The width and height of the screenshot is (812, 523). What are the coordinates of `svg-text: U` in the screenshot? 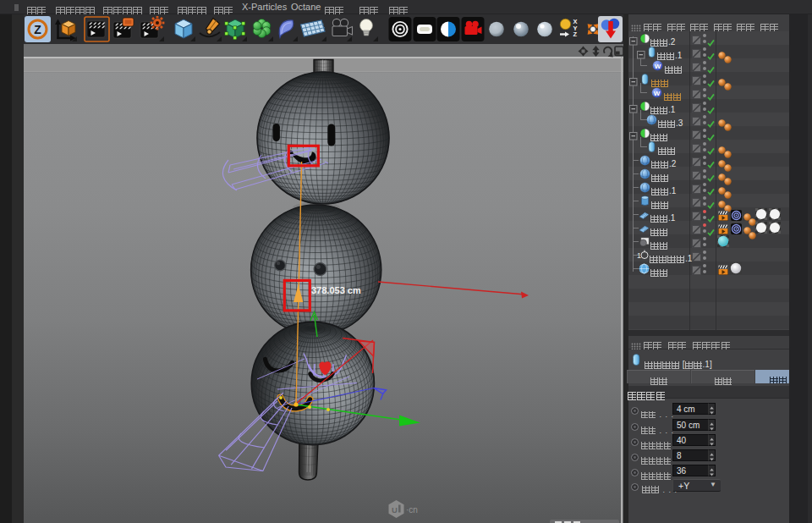 It's located at (394, 509).